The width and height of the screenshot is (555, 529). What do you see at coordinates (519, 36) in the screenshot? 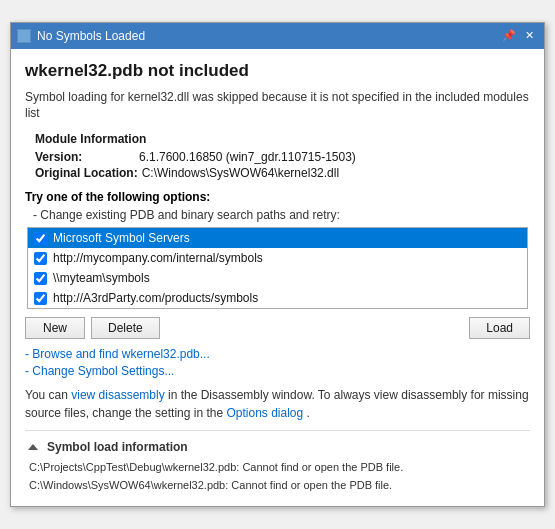
I see `title-bar-buttons: 📌 ✕` at bounding box center [519, 36].